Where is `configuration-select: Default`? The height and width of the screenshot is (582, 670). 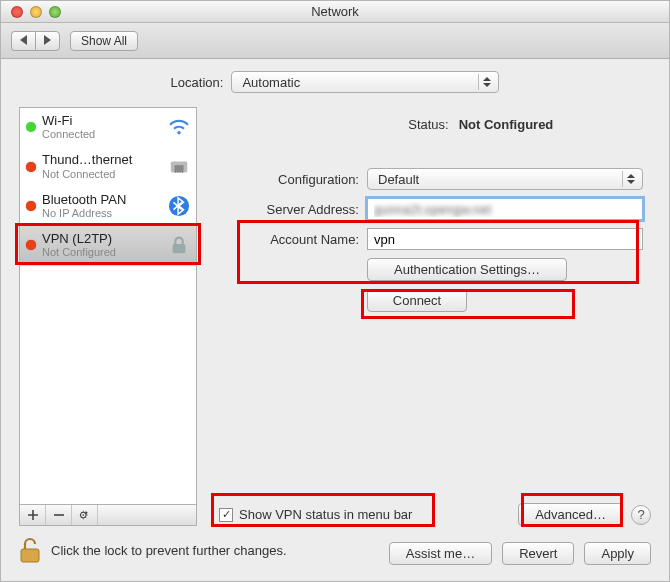
configuration-select: Default is located at coordinates (505, 179).